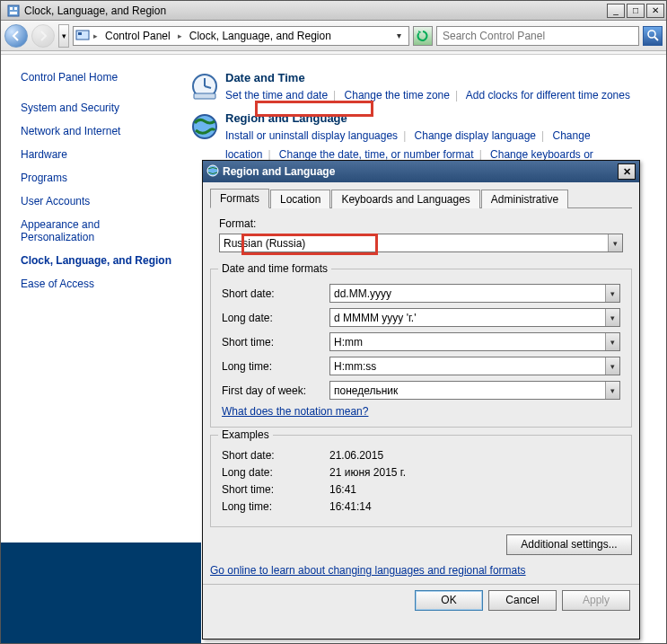  What do you see at coordinates (363, 294) in the screenshot?
I see `short-date-value: dd.MM.yyyy` at bounding box center [363, 294].